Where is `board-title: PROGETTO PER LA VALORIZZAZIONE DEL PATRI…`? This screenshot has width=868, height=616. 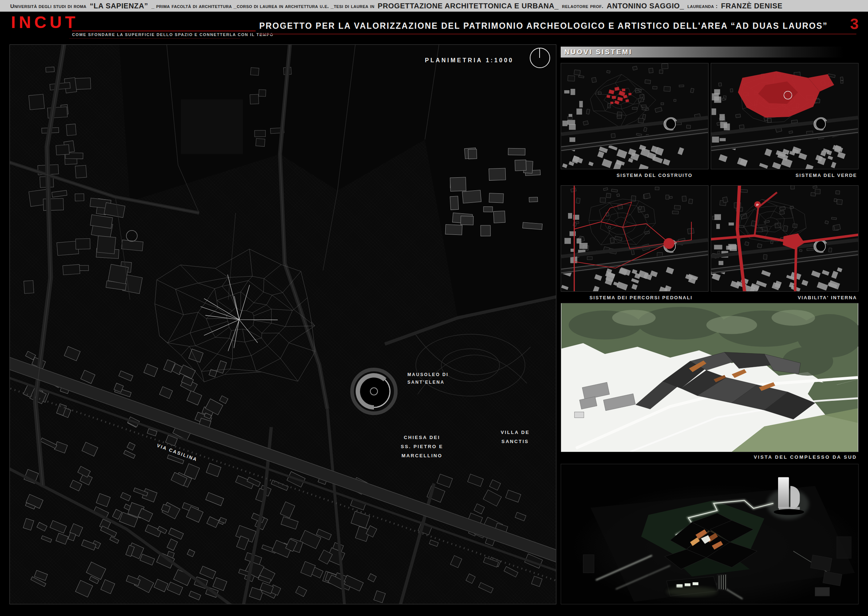 board-title: PROGETTO PER LA VALORIZZAZIONE DEL PATRI… is located at coordinates (532, 26).